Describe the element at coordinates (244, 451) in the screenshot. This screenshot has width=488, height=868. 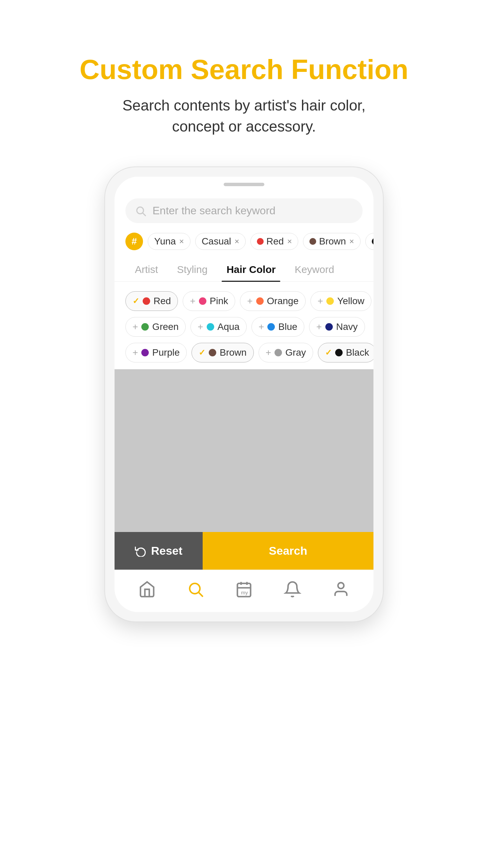
I see `content-area` at that location.